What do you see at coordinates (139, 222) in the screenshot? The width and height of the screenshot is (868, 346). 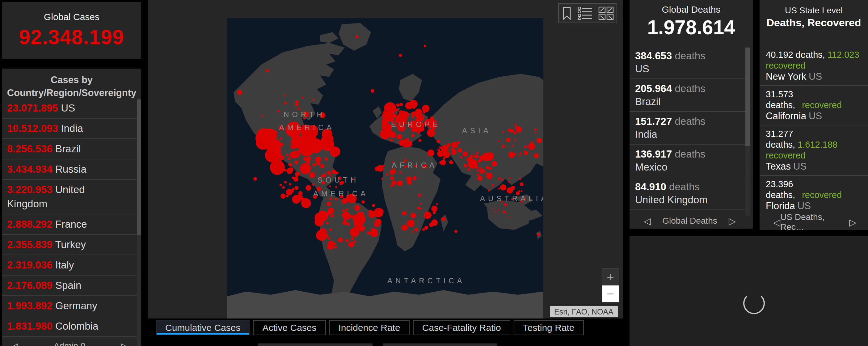 I see `cases-scrollbar` at bounding box center [139, 222].